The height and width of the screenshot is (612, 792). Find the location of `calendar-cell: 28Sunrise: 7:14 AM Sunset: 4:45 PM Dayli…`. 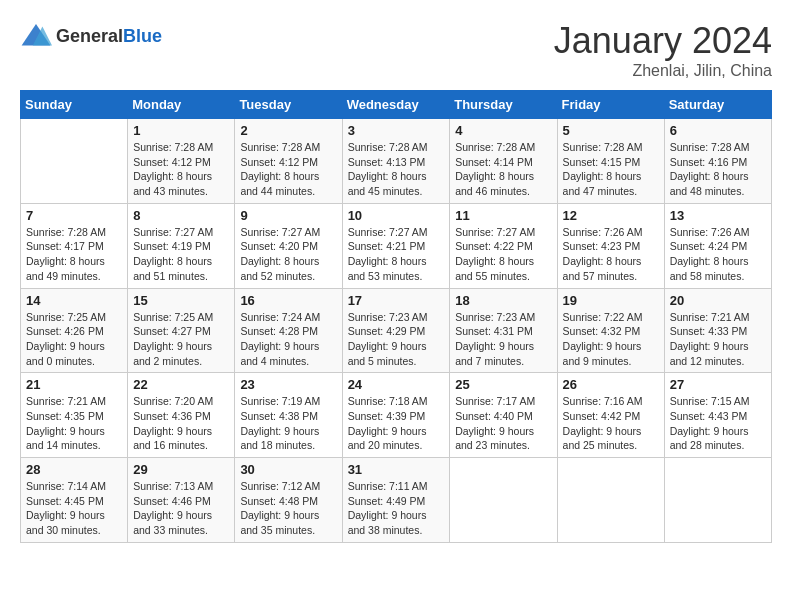

calendar-cell: 28Sunrise: 7:14 AM Sunset: 4:45 PM Dayli… is located at coordinates (74, 500).